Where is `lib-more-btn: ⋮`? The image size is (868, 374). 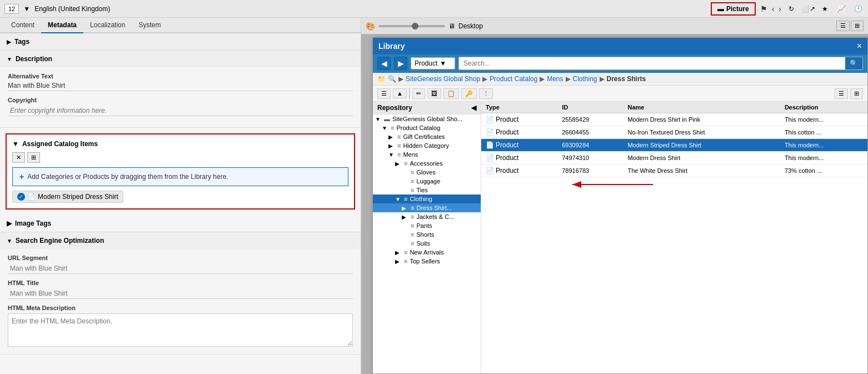 lib-more-btn: ⋮ is located at coordinates (486, 93).